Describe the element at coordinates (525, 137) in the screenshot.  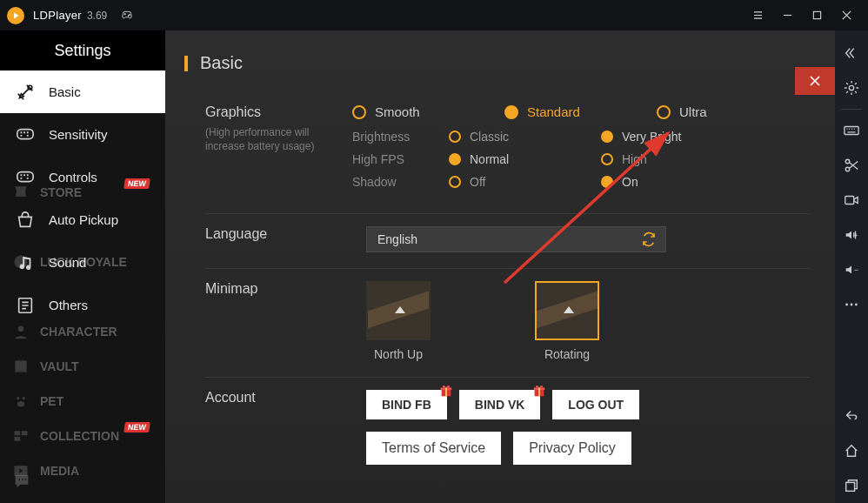
I see `sub-option: Classic` at that location.